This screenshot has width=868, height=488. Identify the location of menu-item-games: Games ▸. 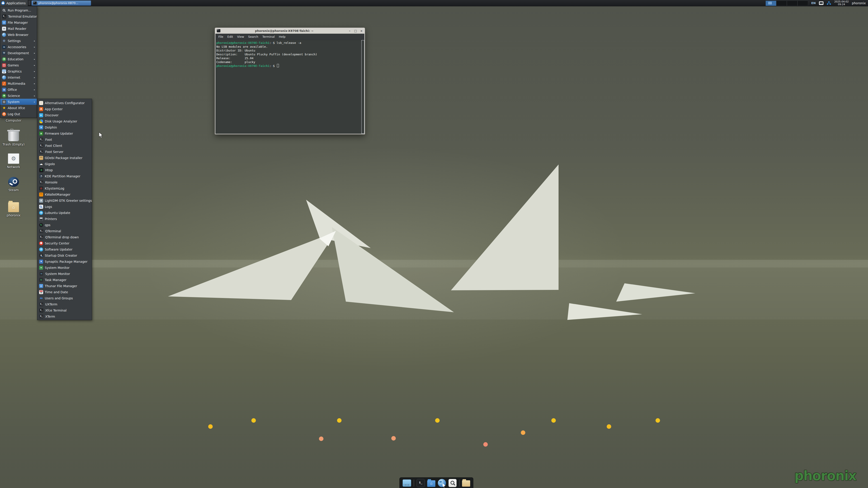
(19, 65).